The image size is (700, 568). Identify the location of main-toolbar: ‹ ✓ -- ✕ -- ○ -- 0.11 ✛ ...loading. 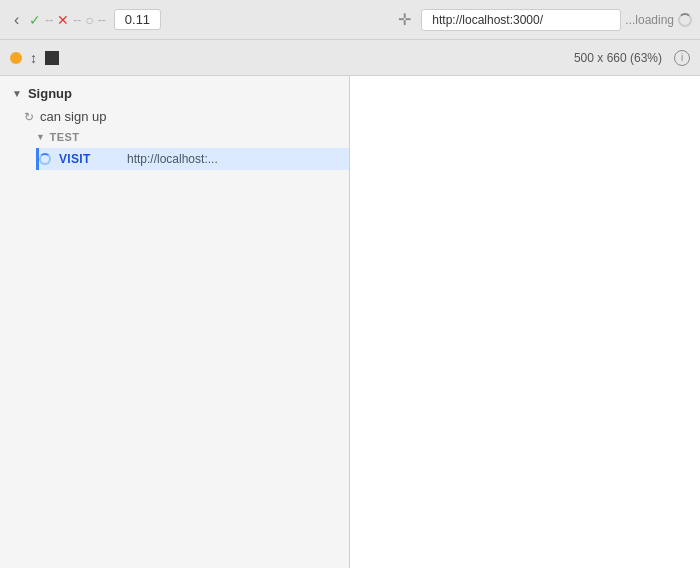
(350, 20).